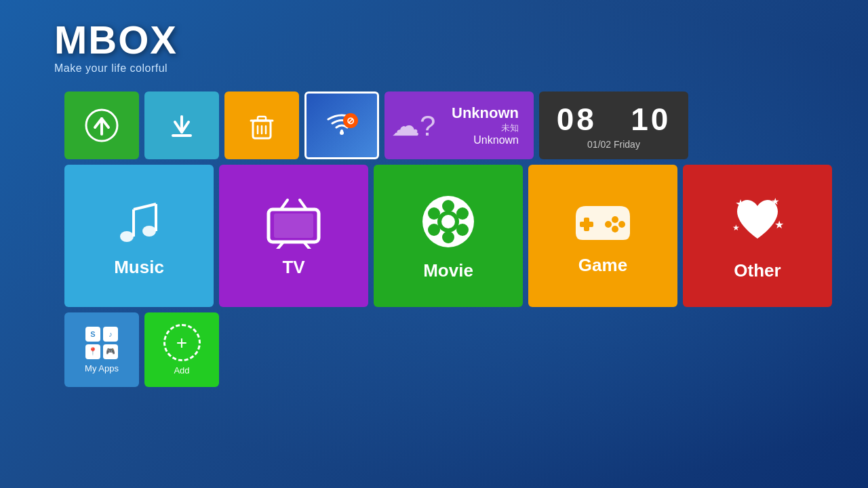 Image resolution: width=868 pixels, height=488 pixels. Describe the element at coordinates (262, 125) in the screenshot. I see `trash-icon` at that location.